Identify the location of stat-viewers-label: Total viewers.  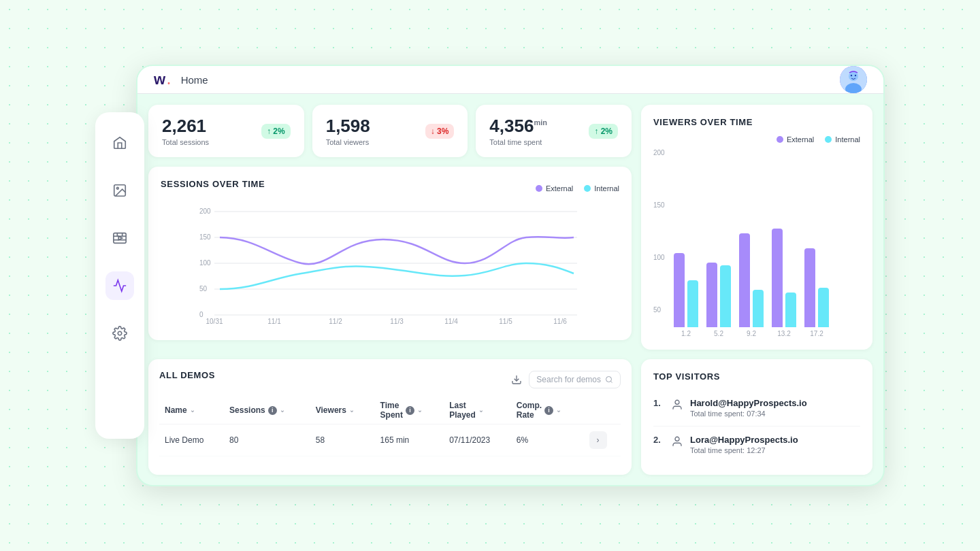
(348, 142).